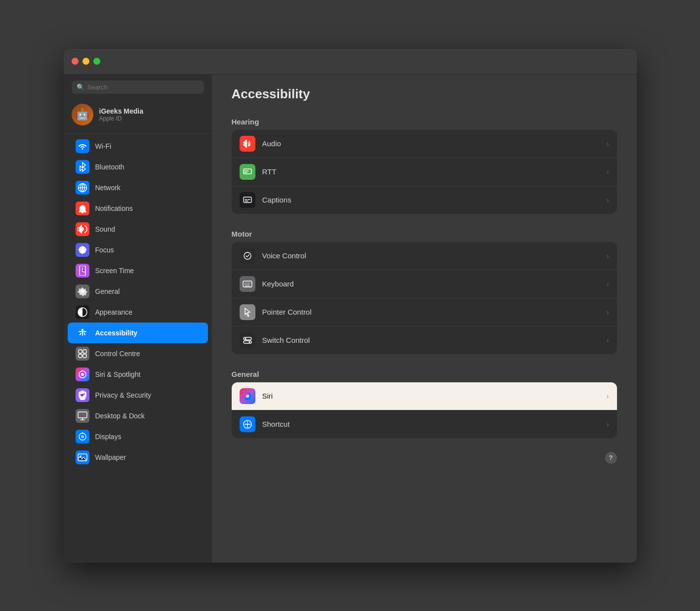 This screenshot has width=700, height=611. I want to click on bluetooth-icon, so click(82, 167).